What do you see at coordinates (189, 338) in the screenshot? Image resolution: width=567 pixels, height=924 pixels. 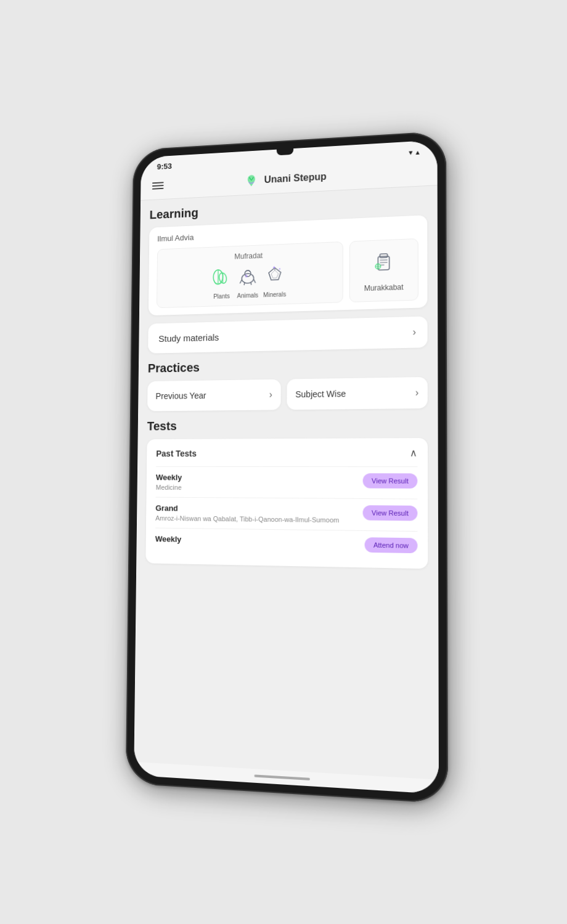 I see `study-materials-label: Study materials` at bounding box center [189, 338].